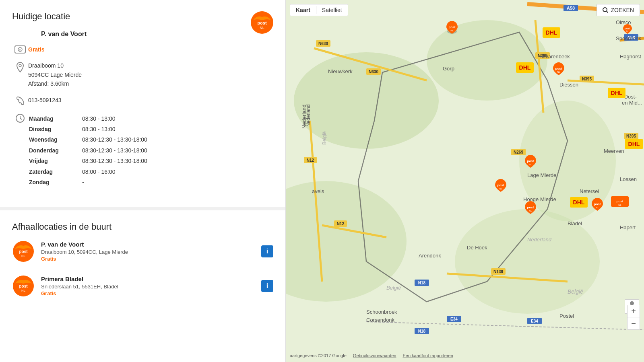 The width and height of the screenshot is (644, 362). Describe the element at coordinates (142, 75) in the screenshot. I see `address-row: Draaiboom 10 5094CC Lage Mierde Afstand:…` at that location.